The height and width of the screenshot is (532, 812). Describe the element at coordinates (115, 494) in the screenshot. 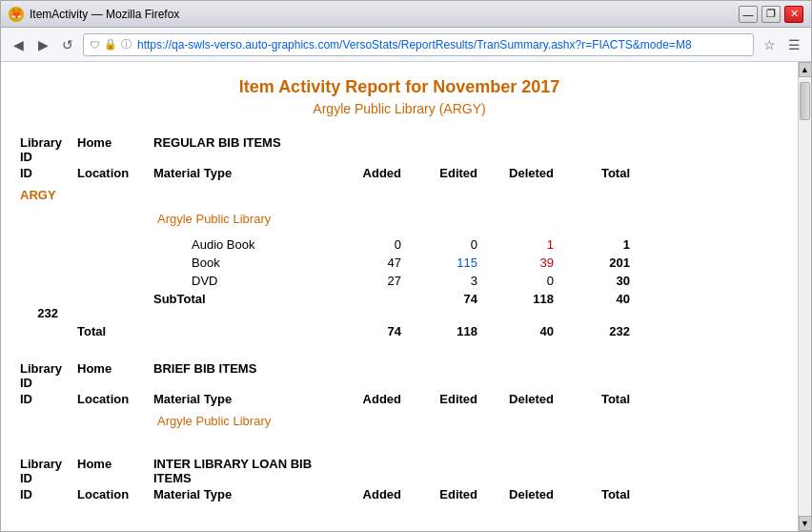

I see `col-location-3: Location` at that location.